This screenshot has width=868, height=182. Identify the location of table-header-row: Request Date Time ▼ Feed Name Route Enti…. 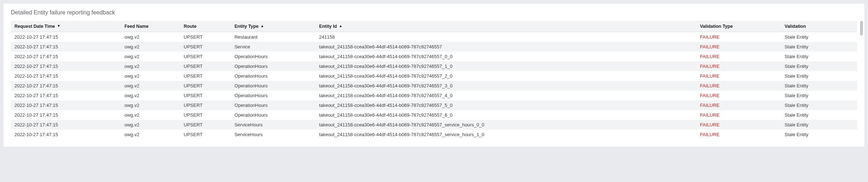
(434, 27).